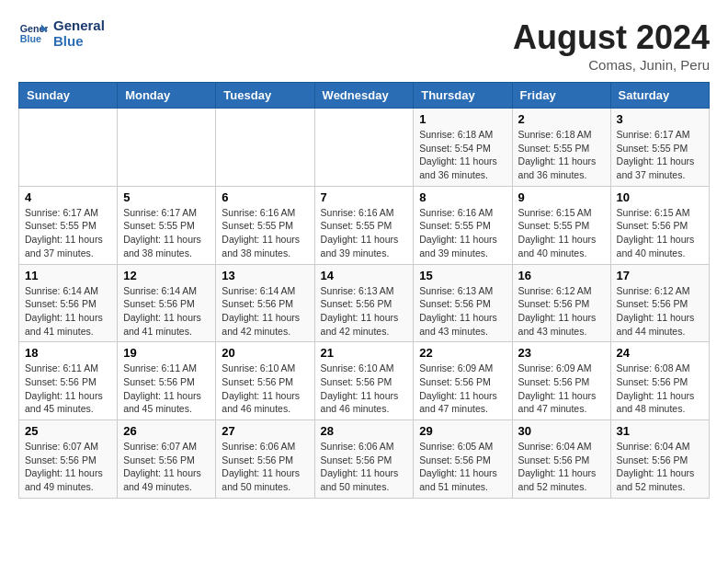  What do you see at coordinates (660, 460) in the screenshot?
I see `calendar-cell: 31Sunrise: 6:04 AM Sunset: 5:56 PM Dayli…` at bounding box center [660, 460].